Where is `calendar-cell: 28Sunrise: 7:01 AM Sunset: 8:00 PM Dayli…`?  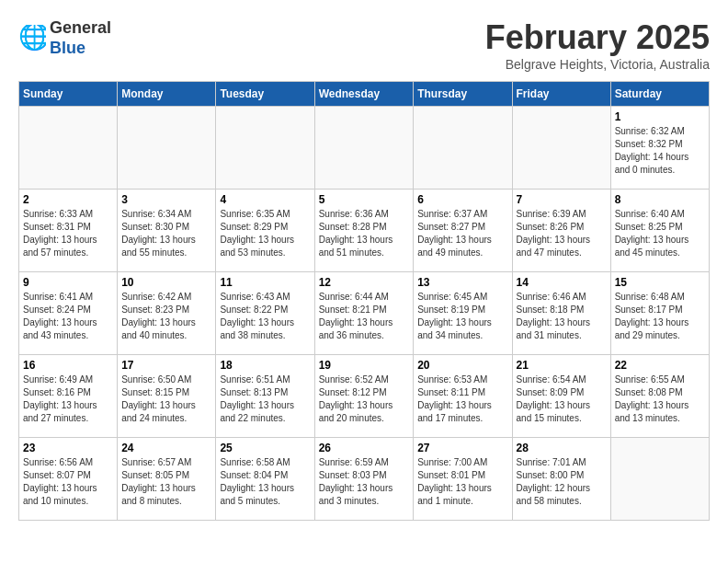
calendar-cell: 28Sunrise: 7:01 AM Sunset: 8:00 PM Dayli… is located at coordinates (561, 479).